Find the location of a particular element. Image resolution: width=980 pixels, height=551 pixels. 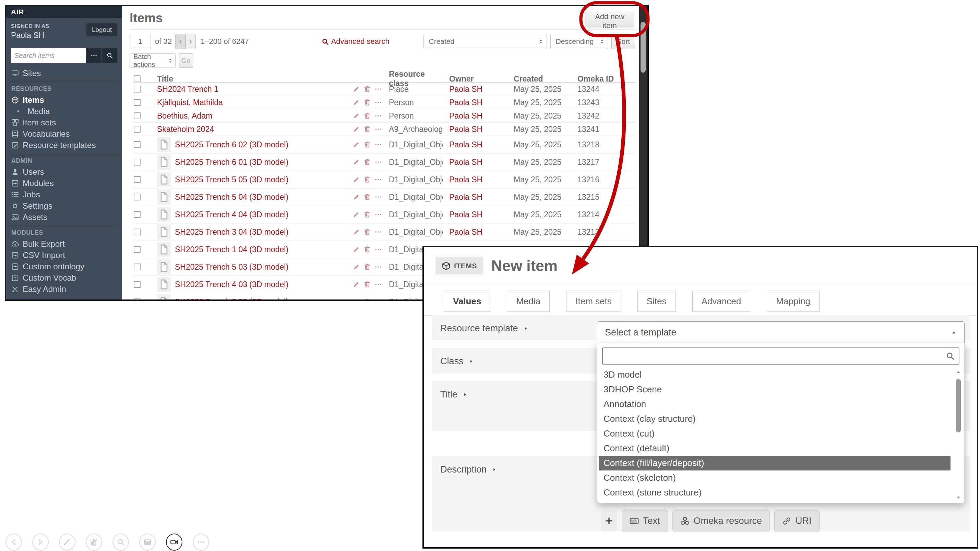

sidebar-item: Jobs is located at coordinates (64, 195).